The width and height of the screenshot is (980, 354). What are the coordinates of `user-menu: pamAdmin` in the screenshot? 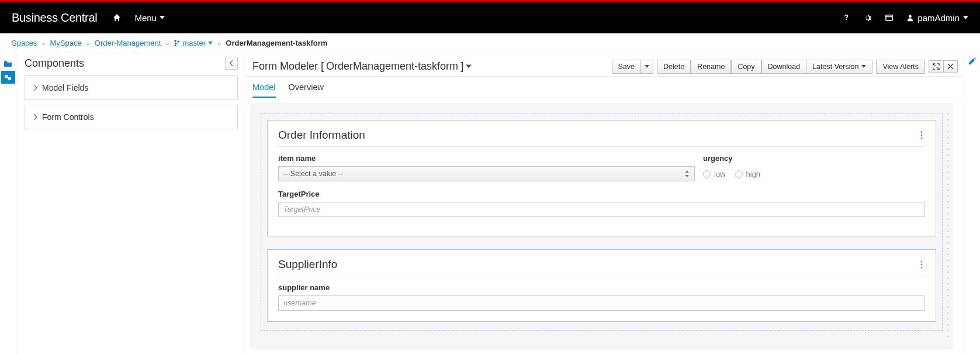 It's located at (937, 18).